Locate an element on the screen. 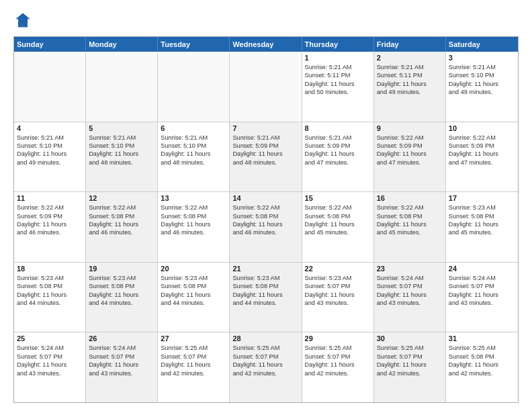 The width and height of the screenshot is (532, 411). day-number: 24 is located at coordinates (482, 269).